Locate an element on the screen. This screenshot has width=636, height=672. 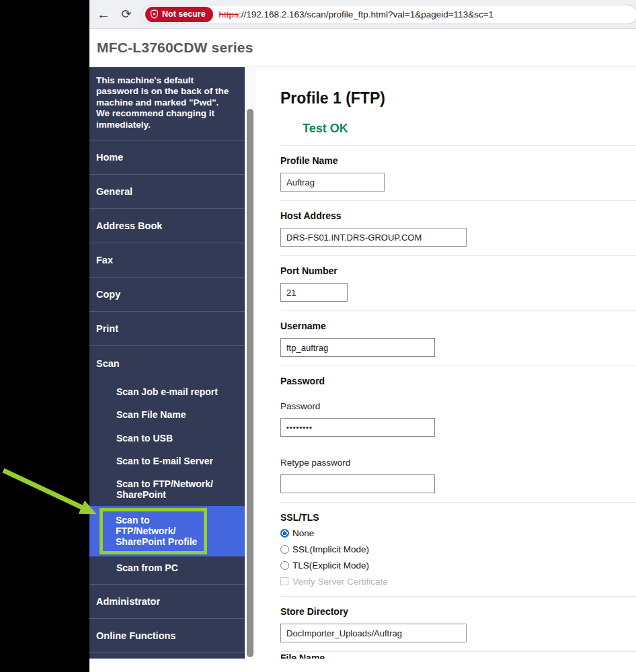
username-input is located at coordinates (358, 347).